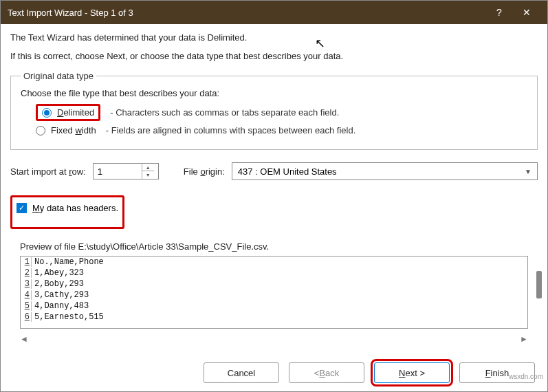 The image size is (548, 392). What do you see at coordinates (528, 172) in the screenshot?
I see `chevron-down-icon: ▼` at bounding box center [528, 172].